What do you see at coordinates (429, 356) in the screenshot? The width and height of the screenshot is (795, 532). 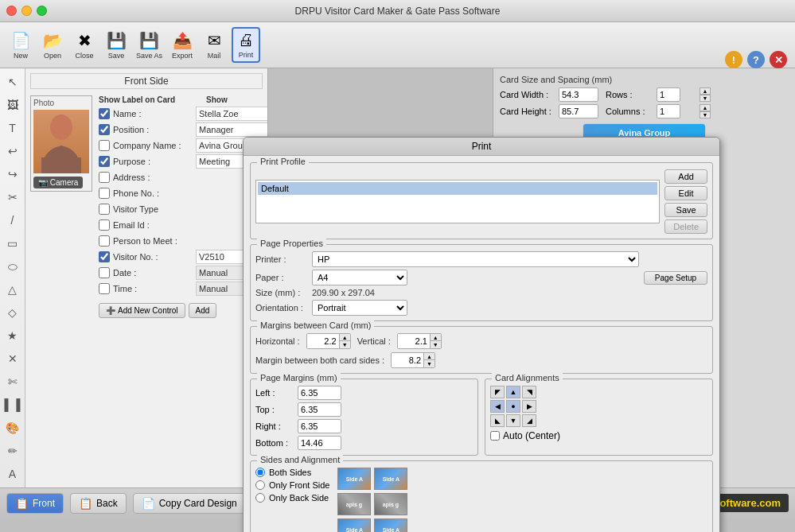 I see `margin-between-up: ▲` at bounding box center [429, 356].